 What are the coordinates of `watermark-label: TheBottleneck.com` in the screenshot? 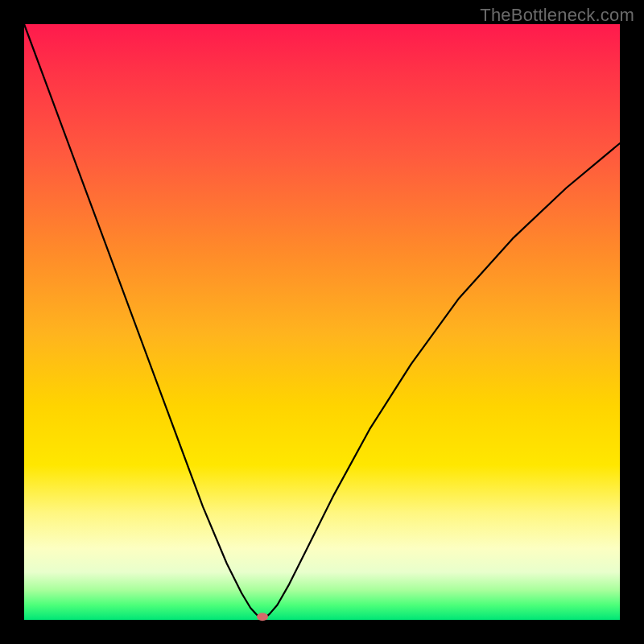 It's located at (557, 15).